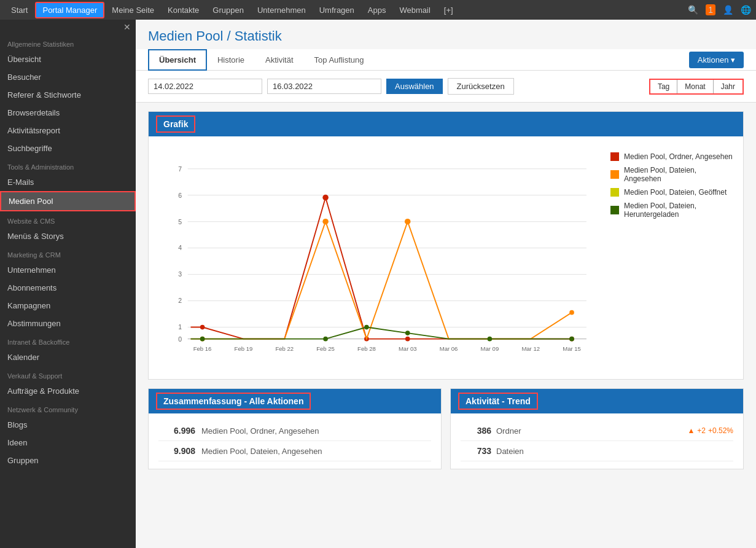  Describe the element at coordinates (68, 270) in the screenshot. I see `sidebar-item-unternehmen: Unternehmen` at that location.